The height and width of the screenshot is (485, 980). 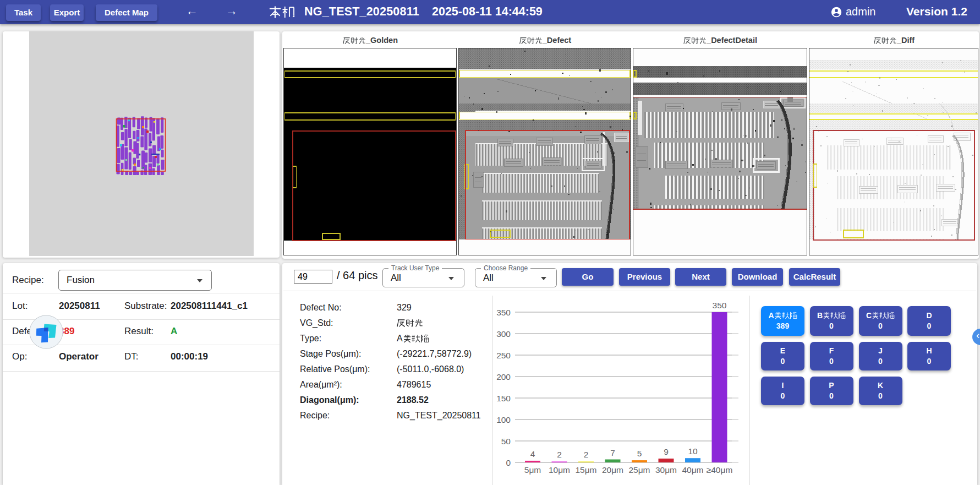 What do you see at coordinates (533, 470) in the screenshot?
I see `svg-text: 5μm` at bounding box center [533, 470].